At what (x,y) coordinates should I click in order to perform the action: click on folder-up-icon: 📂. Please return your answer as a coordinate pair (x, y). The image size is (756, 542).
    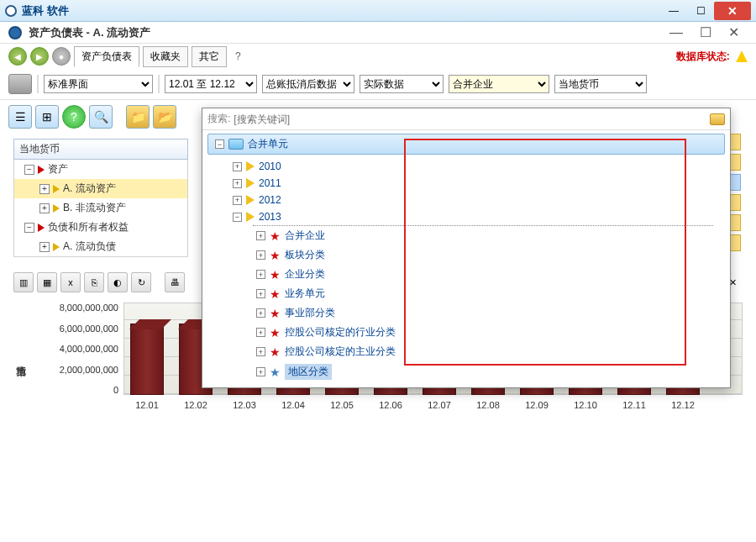
    Looking at the image, I should click on (165, 117).